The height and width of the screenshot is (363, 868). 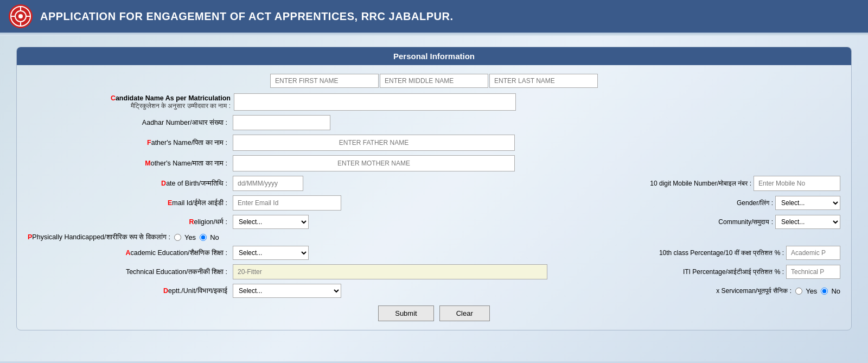 What do you see at coordinates (390, 272) in the screenshot?
I see `tech-edu-input` at bounding box center [390, 272].